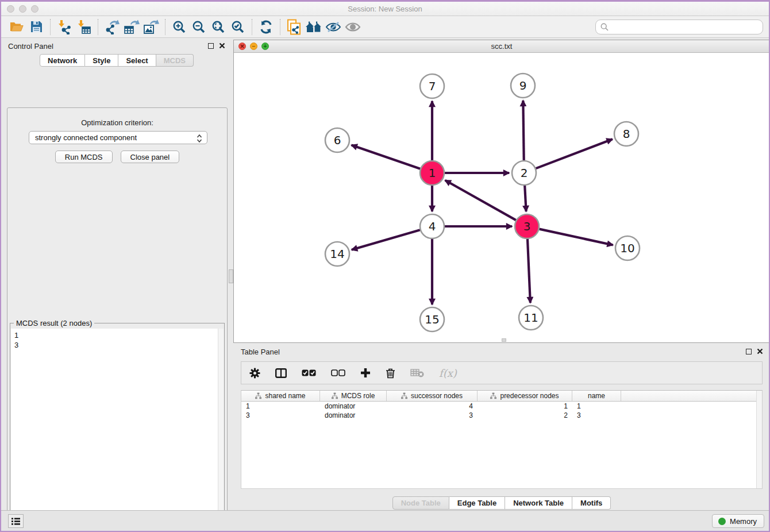 Image resolution: width=770 pixels, height=532 pixels. Describe the element at coordinates (477, 503) in the screenshot. I see `table-tab-edge-table: Edge Table` at that location.